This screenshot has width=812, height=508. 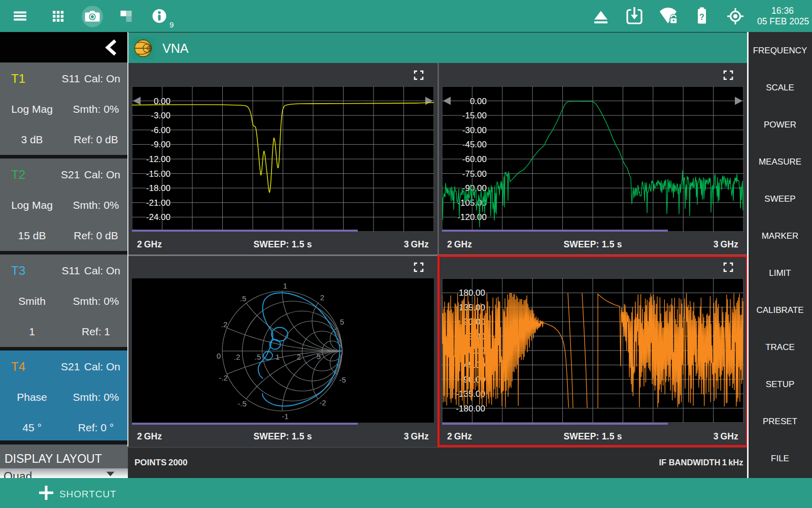 I want to click on svg-text: 0, so click(x=219, y=356).